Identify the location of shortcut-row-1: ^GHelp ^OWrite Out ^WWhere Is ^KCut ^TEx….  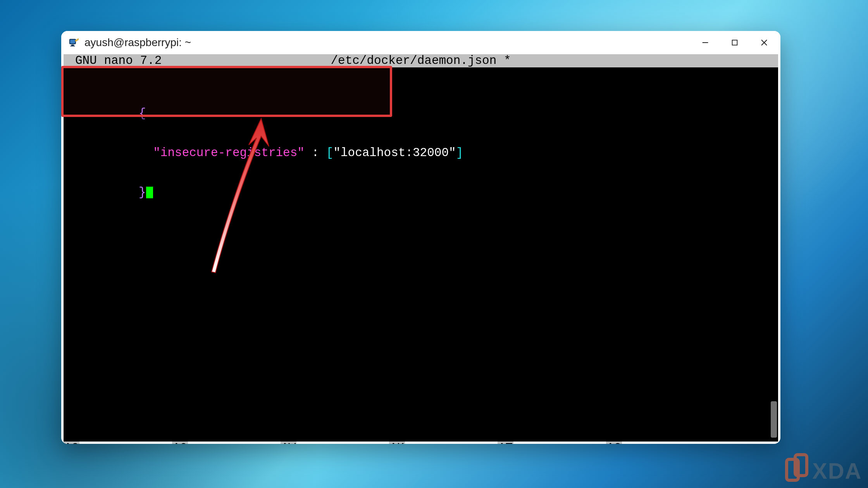
(421, 443).